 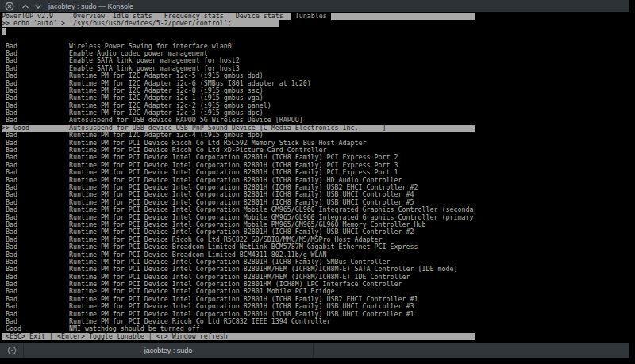 What do you see at coordinates (238, 84) in the screenshot?
I see `tunable-row: Bad Runtime PM for I2C Adapter i2c-6 (SM…` at bounding box center [238, 84].